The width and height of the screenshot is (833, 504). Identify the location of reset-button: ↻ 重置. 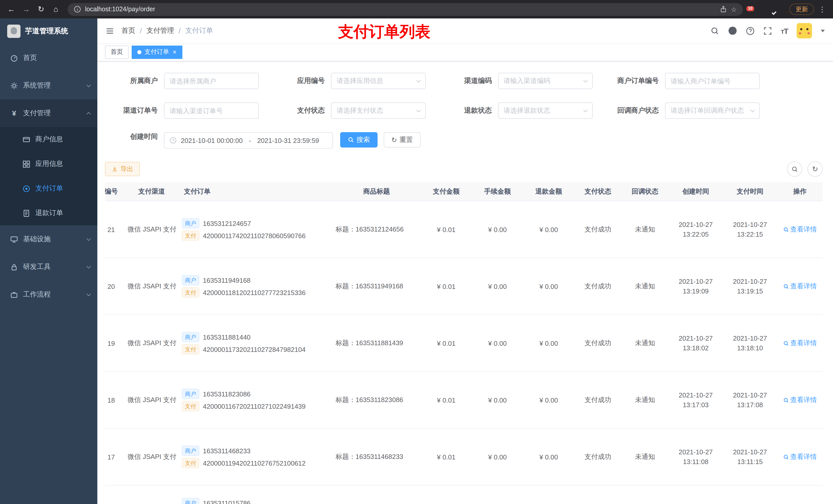
(402, 140).